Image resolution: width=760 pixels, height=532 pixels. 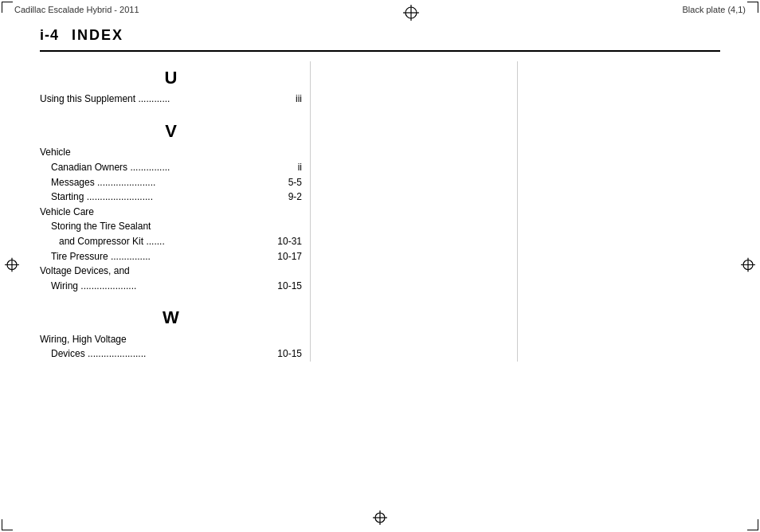 I want to click on header-rule, so click(x=380, y=51).